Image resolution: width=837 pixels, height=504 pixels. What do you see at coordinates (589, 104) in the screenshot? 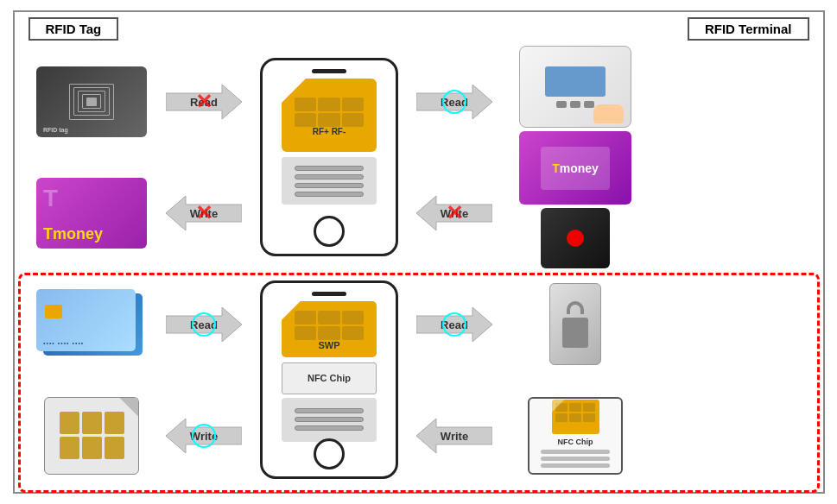
I see `reader-btn3` at bounding box center [589, 104].